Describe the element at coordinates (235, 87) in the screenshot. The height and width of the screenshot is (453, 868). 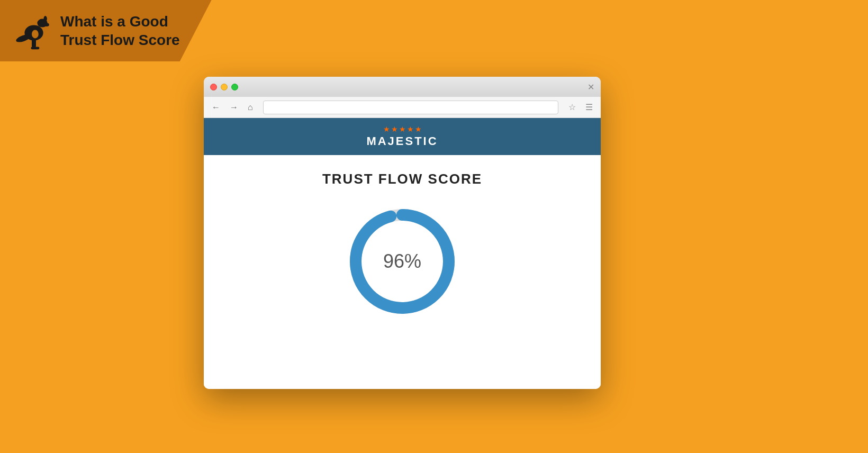
I see `browser-maximize-button` at that location.